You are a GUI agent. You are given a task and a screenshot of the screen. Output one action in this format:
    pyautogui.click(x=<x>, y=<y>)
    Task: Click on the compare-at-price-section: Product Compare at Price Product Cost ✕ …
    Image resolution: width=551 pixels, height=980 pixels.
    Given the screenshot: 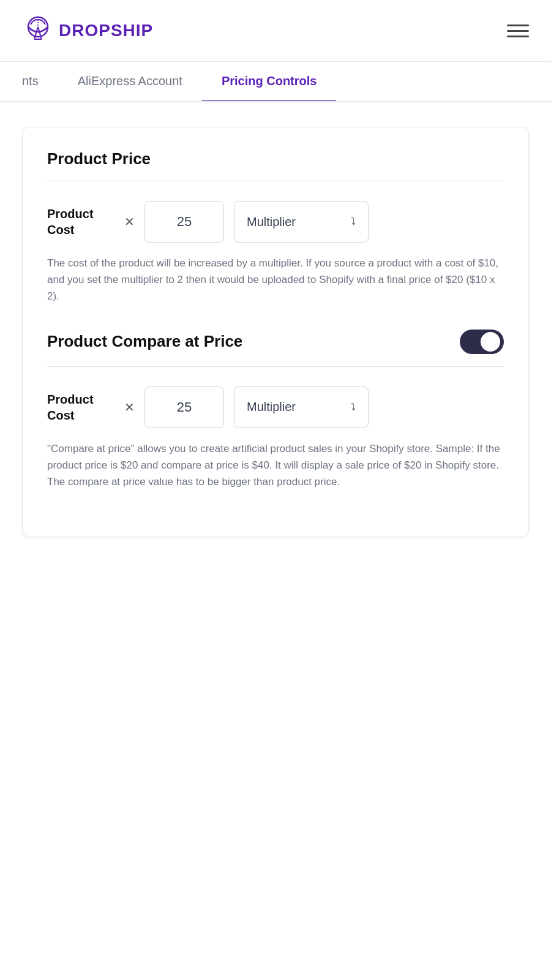 What is the action you would take?
    pyautogui.click(x=276, y=410)
    